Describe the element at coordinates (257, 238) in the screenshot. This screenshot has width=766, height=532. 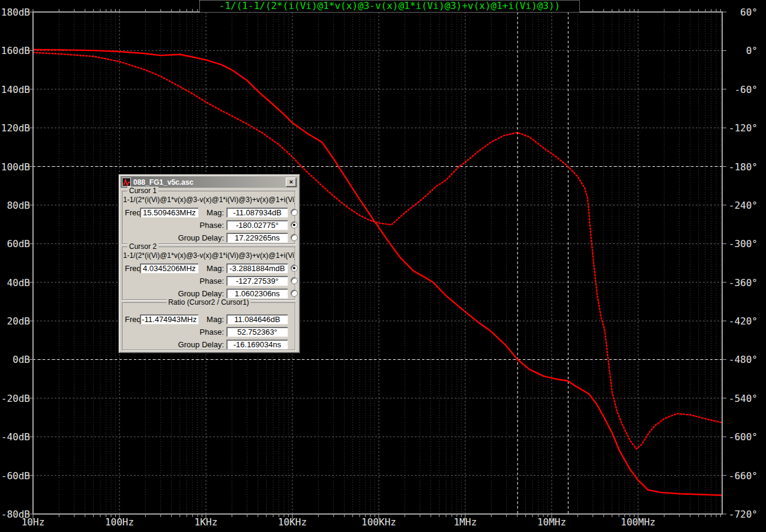
I see `cursor1-group-delay-field: 17.229265ns` at that location.